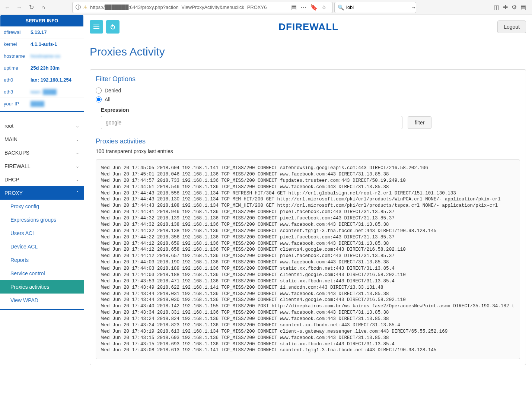 This screenshot has width=532, height=393. Describe the element at coordinates (310, 110) in the screenshot. I see `expression-label: Expression` at that location.